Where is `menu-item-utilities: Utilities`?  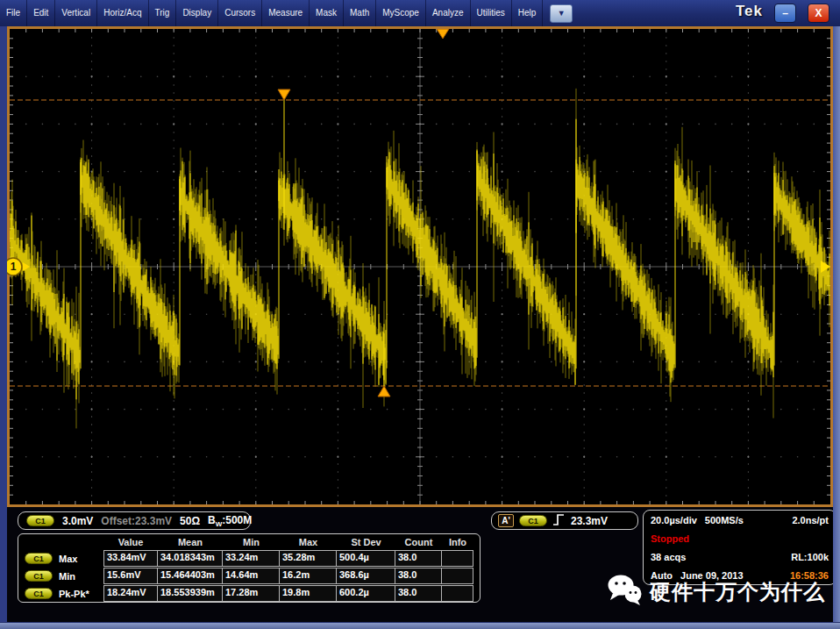 menu-item-utilities: Utilities is located at coordinates (491, 13).